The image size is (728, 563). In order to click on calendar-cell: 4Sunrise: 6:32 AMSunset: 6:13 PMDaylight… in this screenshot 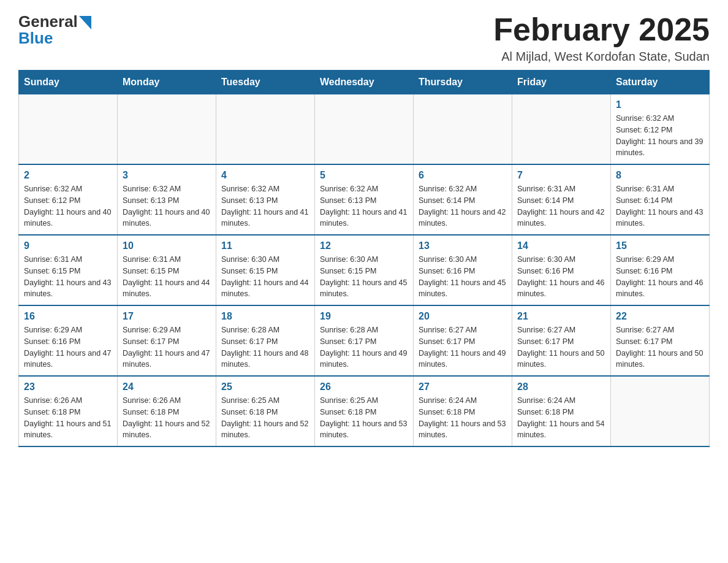, I will do `click(266, 200)`.